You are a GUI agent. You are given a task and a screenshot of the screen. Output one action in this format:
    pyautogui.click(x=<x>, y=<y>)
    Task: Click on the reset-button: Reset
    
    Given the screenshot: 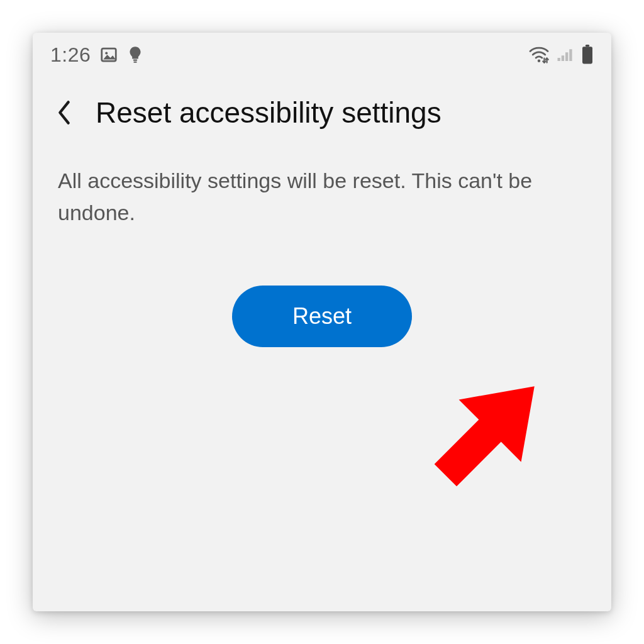 What is the action you would take?
    pyautogui.click(x=322, y=316)
    